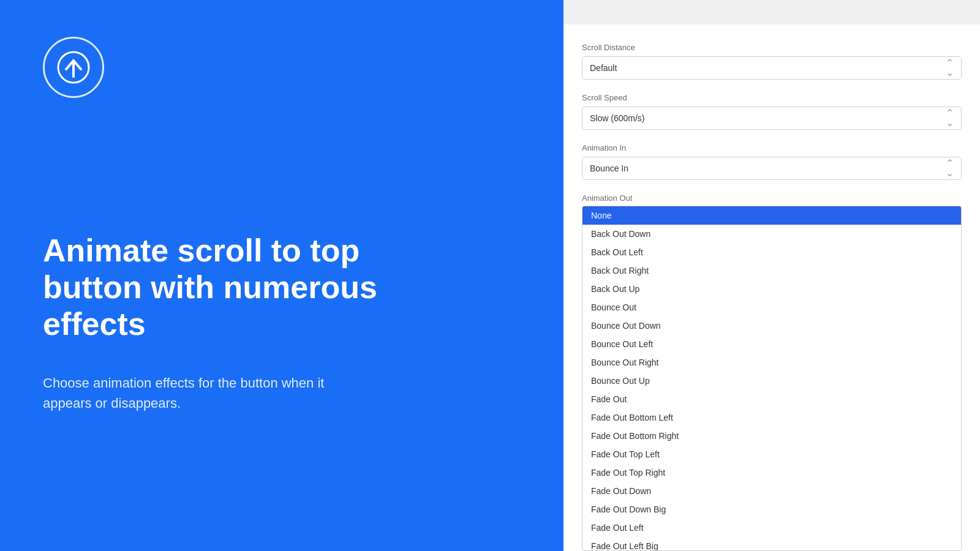  I want to click on hero-subtitle: Choose animation effects for the button …, so click(208, 393).